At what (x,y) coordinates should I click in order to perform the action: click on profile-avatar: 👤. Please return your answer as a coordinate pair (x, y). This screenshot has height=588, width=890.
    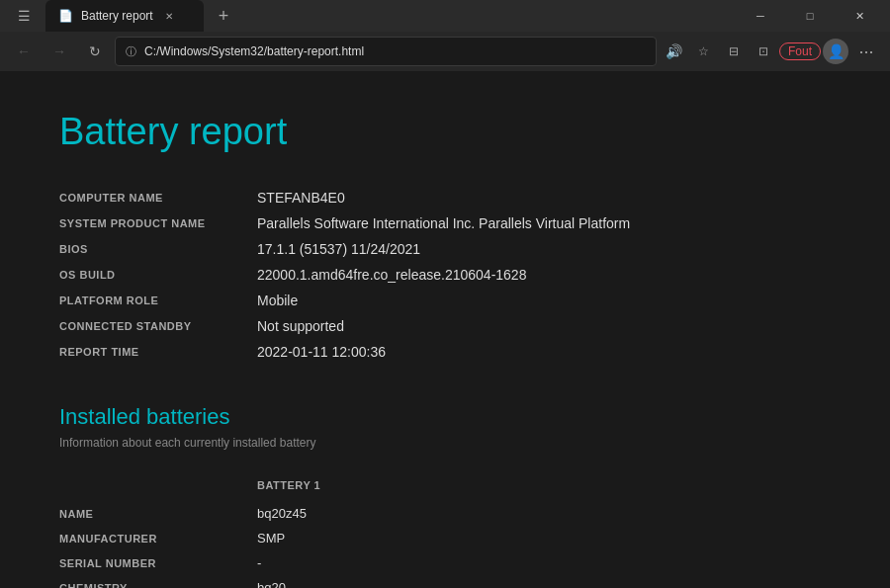
    Looking at the image, I should click on (836, 51).